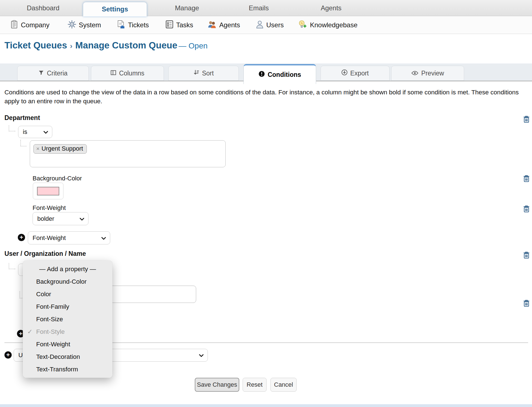 The width and height of the screenshot is (532, 407). Describe the element at coordinates (57, 73) in the screenshot. I see `tab-criteria-label: Criteria` at that location.